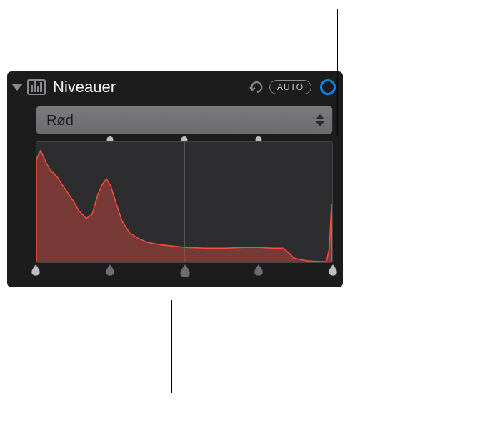 This screenshot has width=485, height=448. What do you see at coordinates (320, 120) in the screenshot?
I see `dropdown-stepper-icon` at bounding box center [320, 120].